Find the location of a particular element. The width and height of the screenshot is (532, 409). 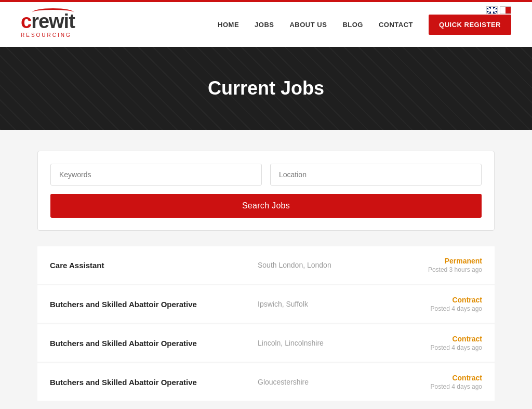

search-jobs-button: Search Jobs is located at coordinates (266, 206).